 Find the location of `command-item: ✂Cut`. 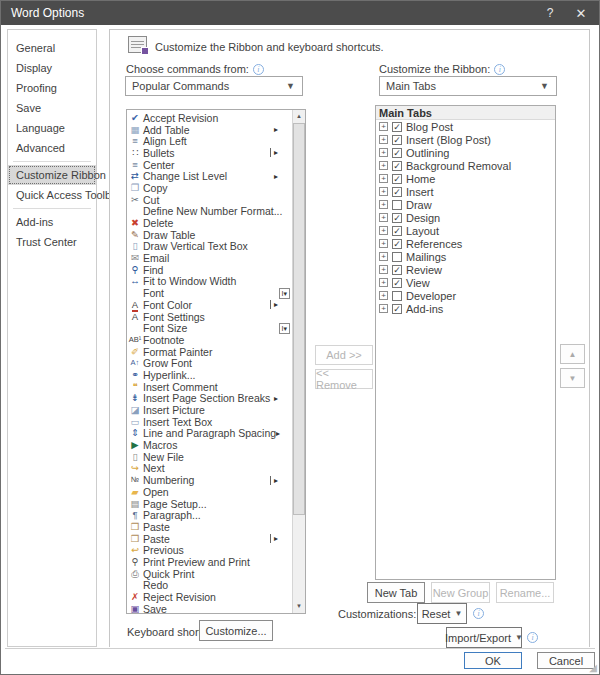

command-item: ✂Cut is located at coordinates (210, 200).